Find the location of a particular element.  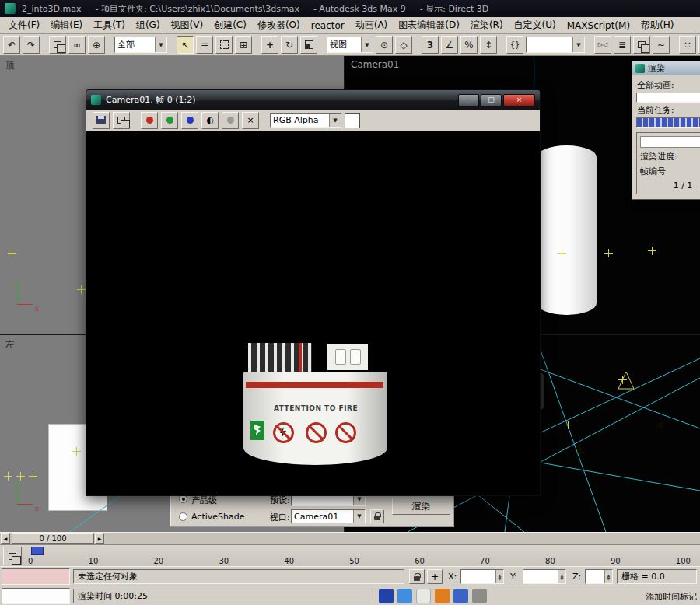

viewport-lock-button is located at coordinates (377, 516).